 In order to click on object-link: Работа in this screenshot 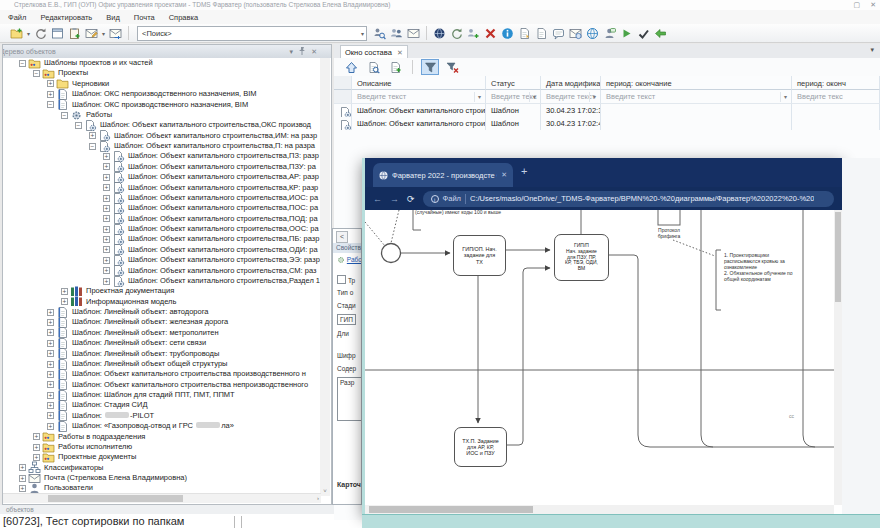, I will do `click(350, 260)`.